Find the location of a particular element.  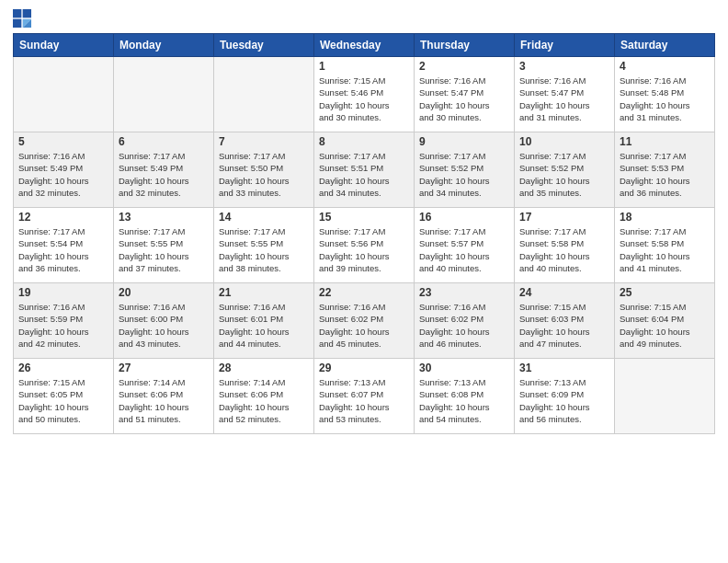

calendar-cell: 7Sunrise: 7:17 AM Sunset: 5:50 PM Daylig… is located at coordinates (265, 170).